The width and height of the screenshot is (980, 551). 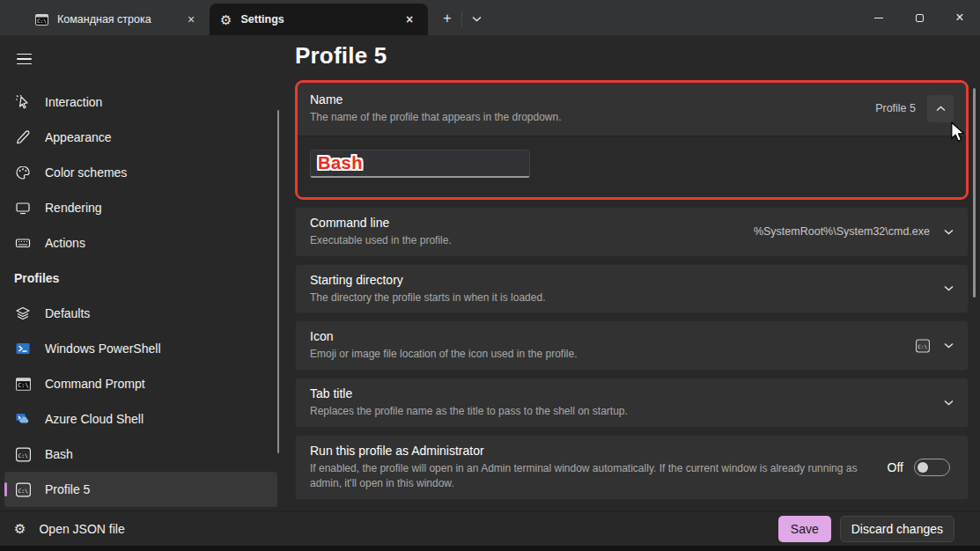 I want to click on row-right: C:\, so click(x=935, y=346).